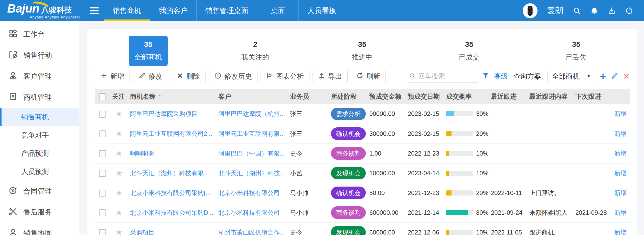  Describe the element at coordinates (612, 11) in the screenshot. I see `download-icon` at that location.